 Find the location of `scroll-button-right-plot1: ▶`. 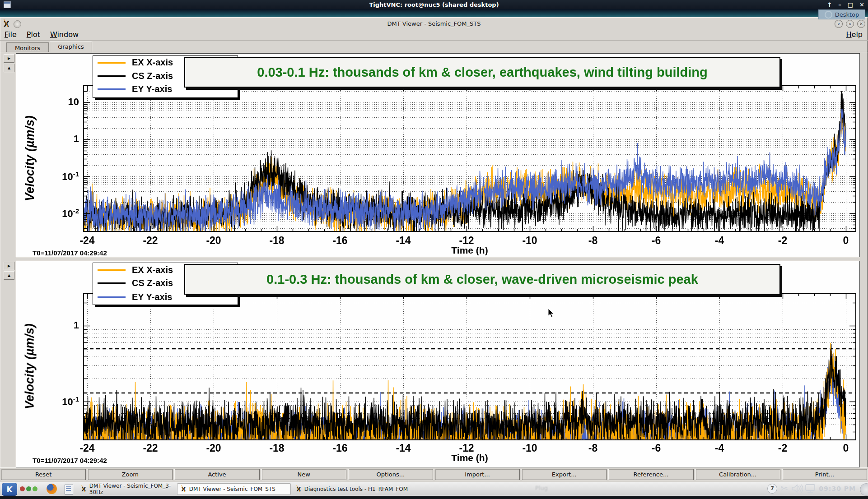

scroll-button-right-plot1: ▶ is located at coordinates (9, 59).